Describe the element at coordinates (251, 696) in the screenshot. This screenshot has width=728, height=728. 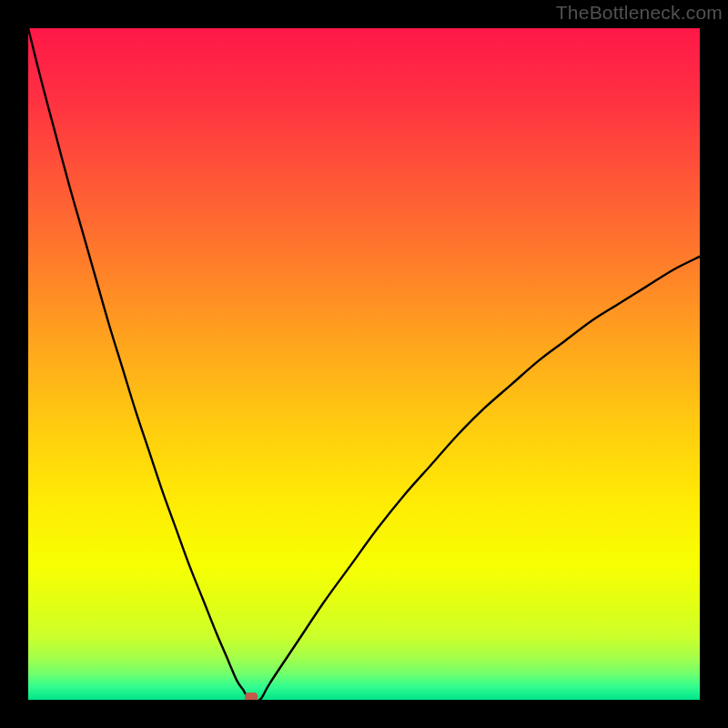
I see `optimal-point-marker` at that location.